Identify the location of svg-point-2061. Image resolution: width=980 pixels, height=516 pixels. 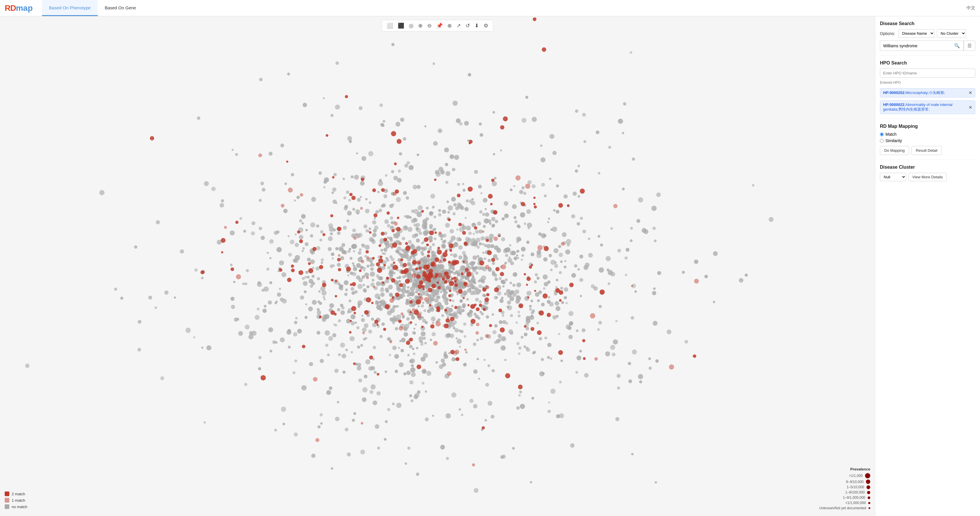
(352, 285).